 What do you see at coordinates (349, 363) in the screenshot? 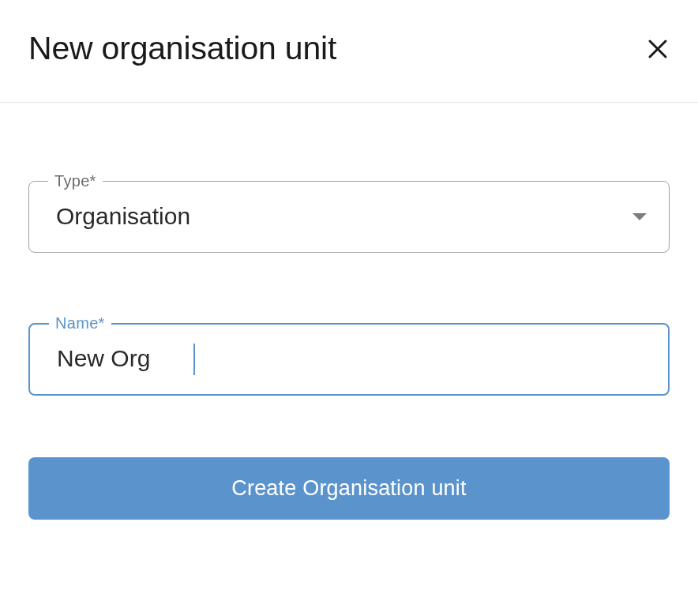
I see `name-input` at bounding box center [349, 363].